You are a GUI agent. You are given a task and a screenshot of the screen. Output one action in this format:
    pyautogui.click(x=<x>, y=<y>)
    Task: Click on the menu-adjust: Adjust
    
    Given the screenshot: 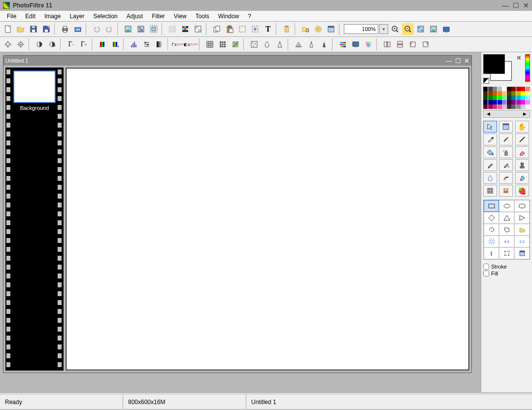 What is the action you would take?
    pyautogui.click(x=135, y=16)
    